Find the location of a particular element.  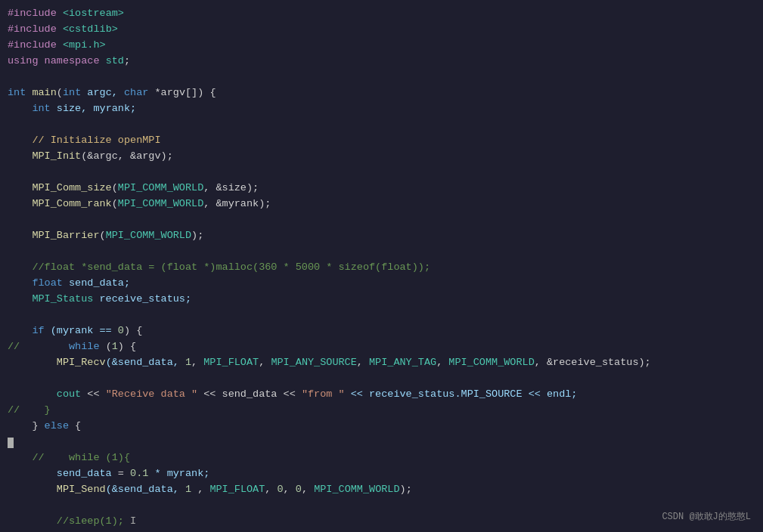

code-line: send_data = 0.1 * myrank; is located at coordinates (386, 475).